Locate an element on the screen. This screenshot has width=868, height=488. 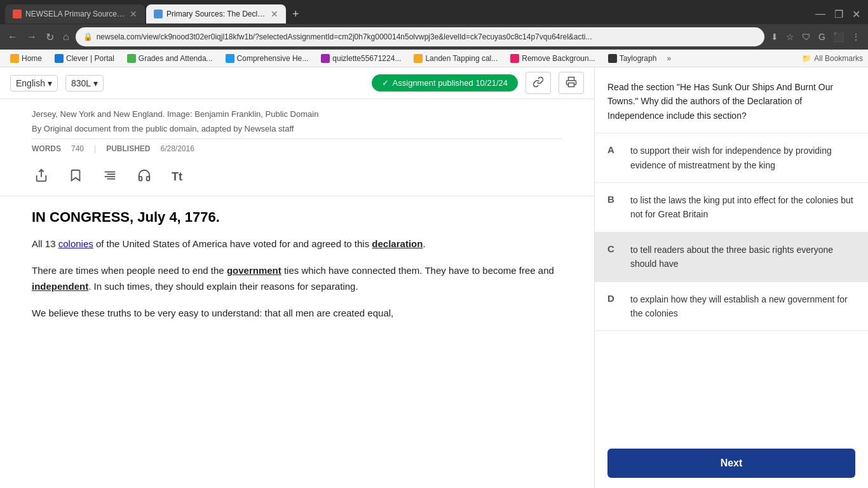
bookmark-quiz: quizlette55671224... is located at coordinates (361, 58).